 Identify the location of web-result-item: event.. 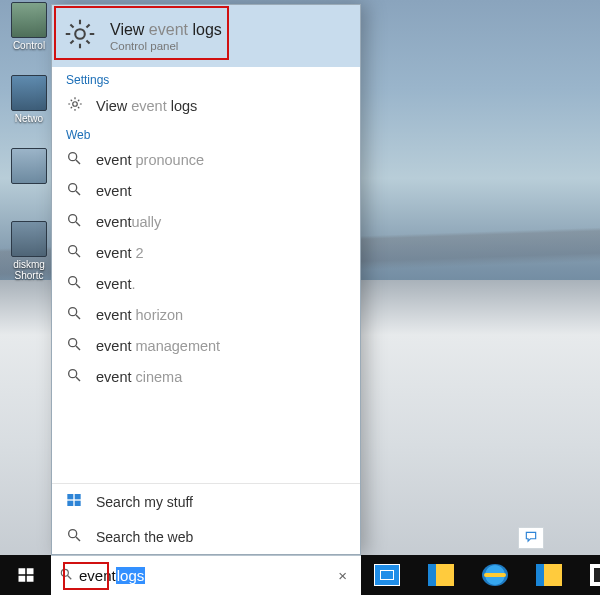
(206, 284).